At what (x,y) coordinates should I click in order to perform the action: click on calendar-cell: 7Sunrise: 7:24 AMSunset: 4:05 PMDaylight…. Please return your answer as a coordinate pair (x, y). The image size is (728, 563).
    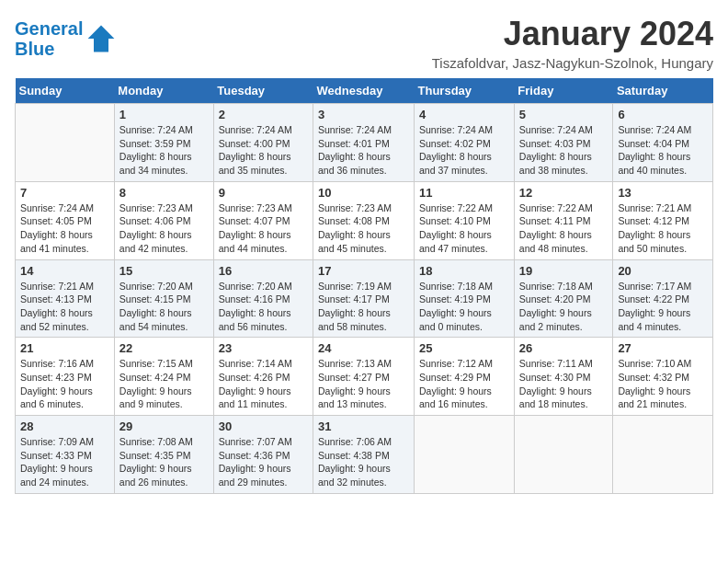
    Looking at the image, I should click on (65, 221).